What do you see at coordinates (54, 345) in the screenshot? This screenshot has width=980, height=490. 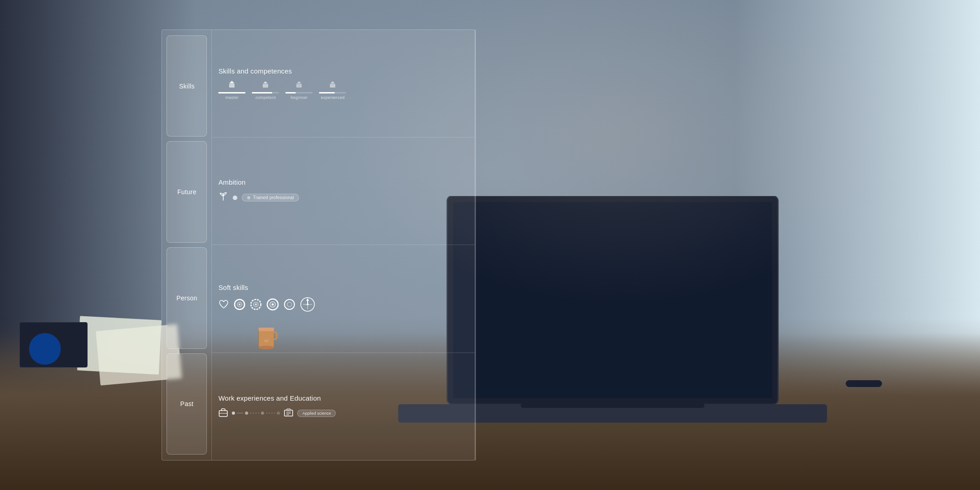 I see `small-laptop` at bounding box center [54, 345].